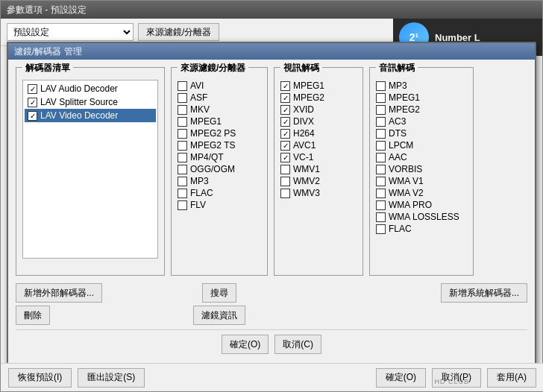  What do you see at coordinates (182, 134) in the screenshot?
I see `cb-mpeg2ps` at bounding box center [182, 134].